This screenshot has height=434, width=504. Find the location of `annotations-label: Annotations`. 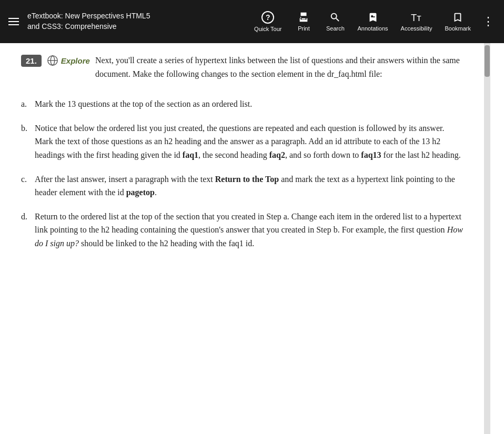

annotations-label: Annotations is located at coordinates (372, 28).